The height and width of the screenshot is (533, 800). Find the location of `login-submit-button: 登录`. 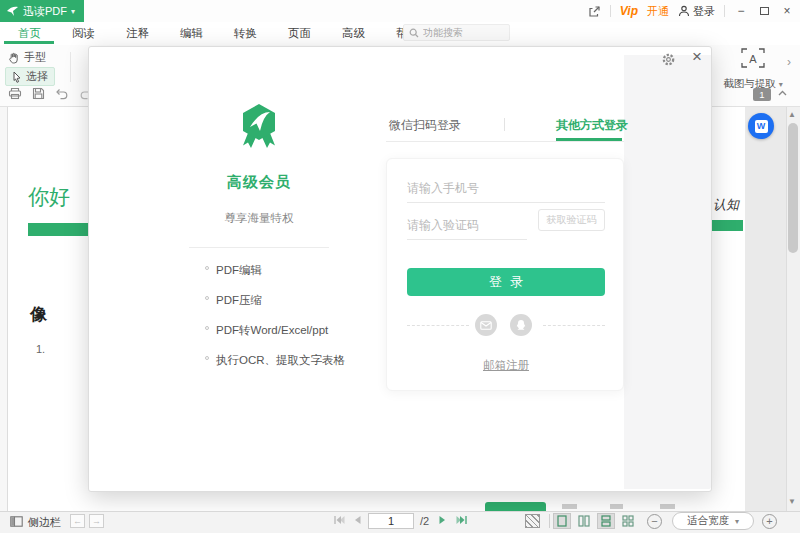

login-submit-button: 登录 is located at coordinates (506, 282).